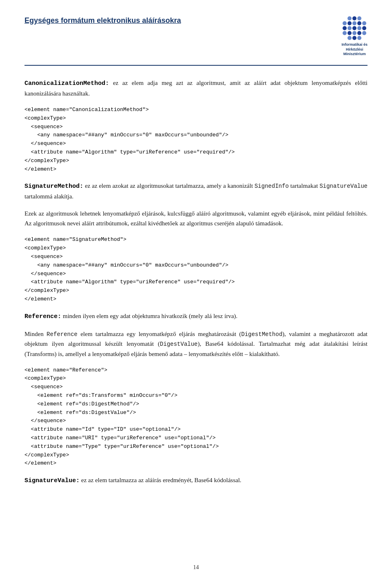 The image size is (392, 583). What do you see at coordinates (354, 37) in the screenshot?
I see `logo-container: Informatikai és Hírközlési Minisztérium` at bounding box center [354, 37].